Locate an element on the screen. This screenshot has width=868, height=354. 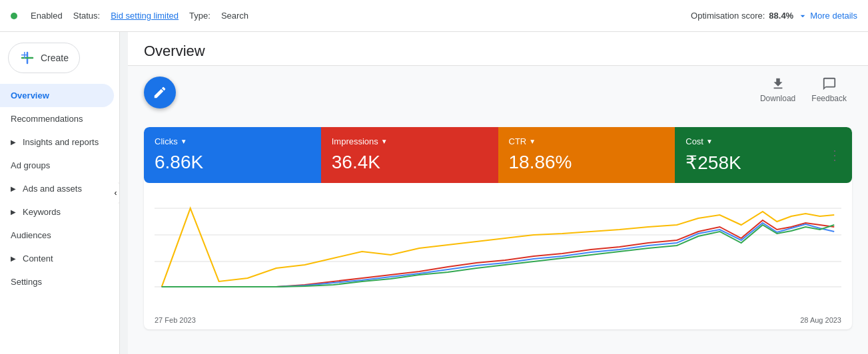
chevron-right-icon-2: ▶ is located at coordinates (13, 189).